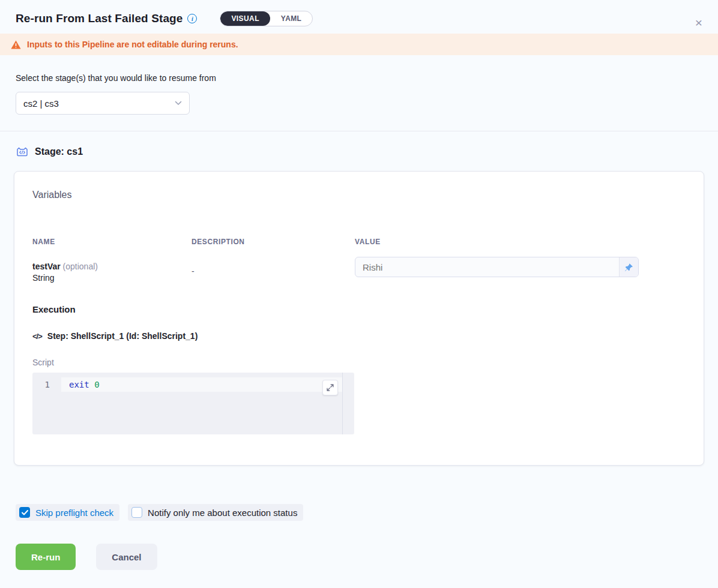 The image size is (718, 588). What do you see at coordinates (59, 152) in the screenshot?
I see `stage-title: Stage: cs1` at bounding box center [59, 152].